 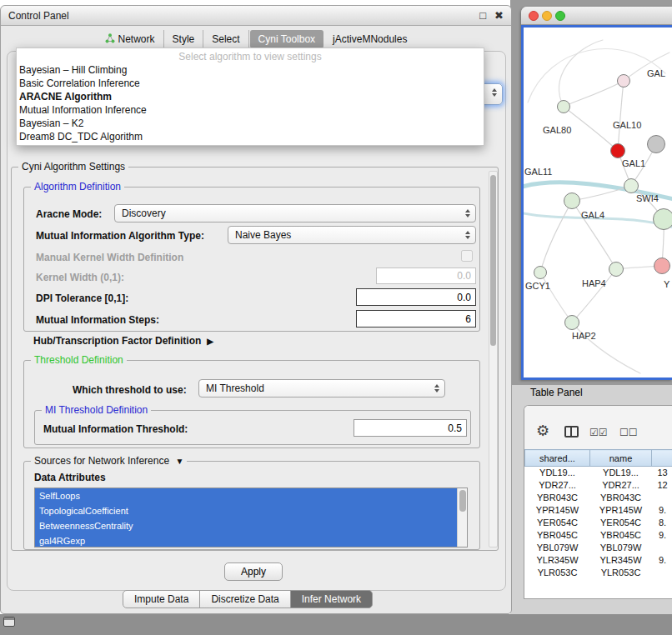 I want to click on data-attributes-list: SelfLoops TopologicalCoefficient Between…, so click(x=251, y=518).